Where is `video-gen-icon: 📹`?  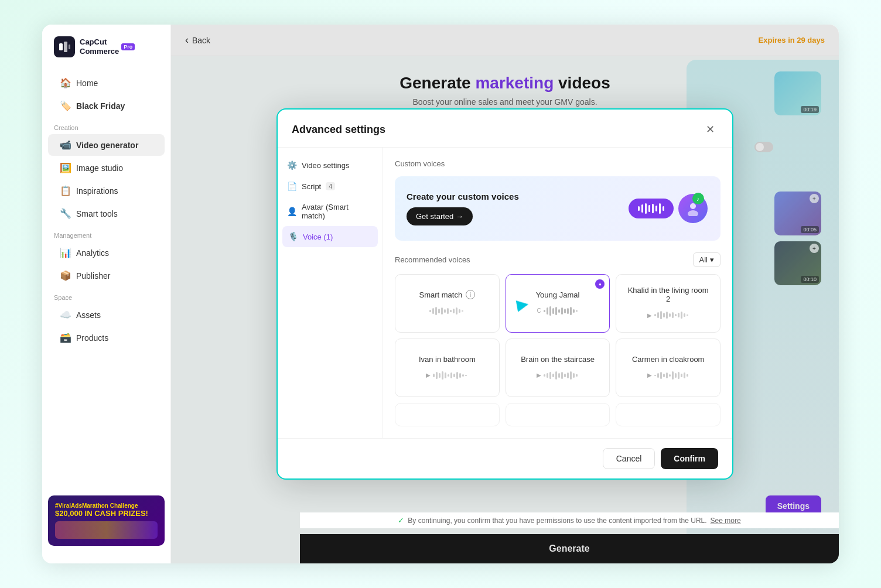
video-gen-icon: 📹 is located at coordinates (65, 145).